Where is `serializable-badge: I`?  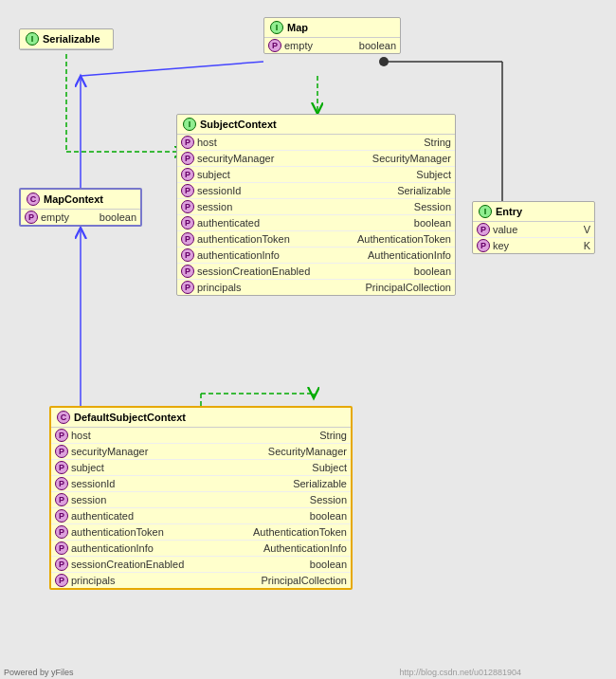
serializable-badge: I is located at coordinates (32, 39).